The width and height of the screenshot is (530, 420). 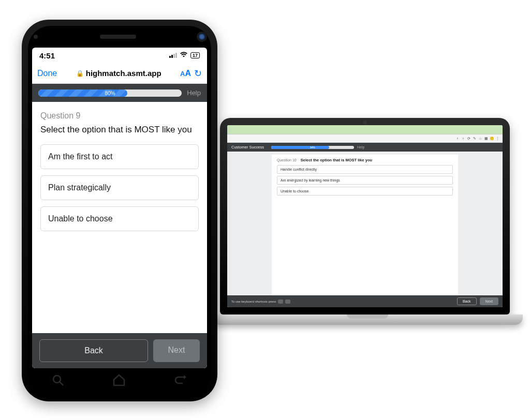 I want to click on browser-toolbar: ‹ › ⟳ ✎ ☆ ▦ 🙂 ⋮, so click(x=365, y=139).